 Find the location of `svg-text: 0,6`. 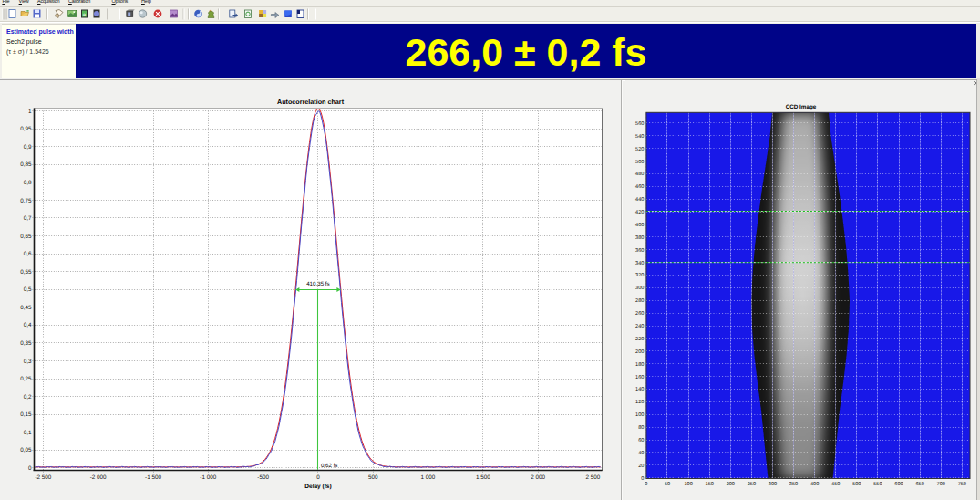

svg-text: 0,6 is located at coordinates (27, 254).